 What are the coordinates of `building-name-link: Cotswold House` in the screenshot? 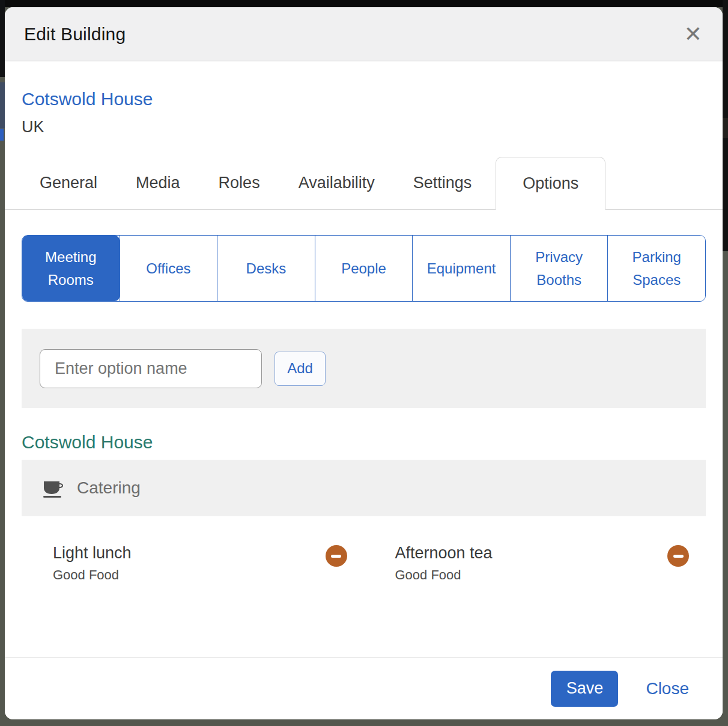 It's located at (364, 99).